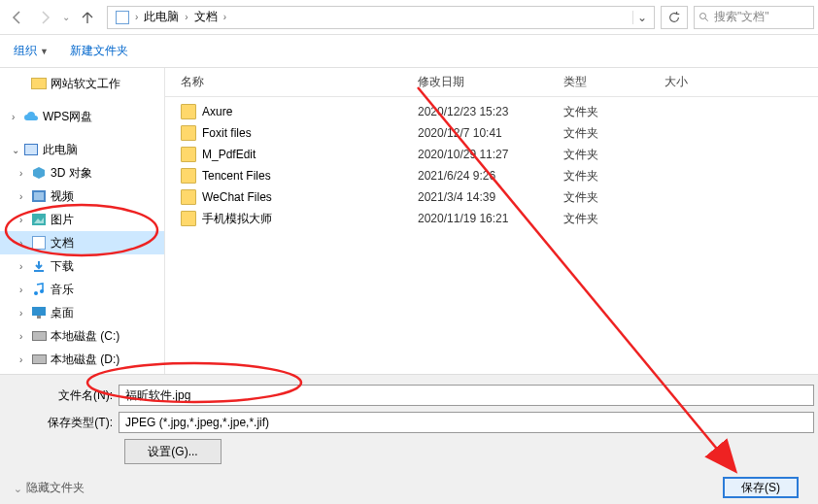 The height and width of the screenshot is (504, 818). What do you see at coordinates (82, 359) in the screenshot?
I see `tree-item-disk-d: ›本地磁盘 (D:)` at bounding box center [82, 359].